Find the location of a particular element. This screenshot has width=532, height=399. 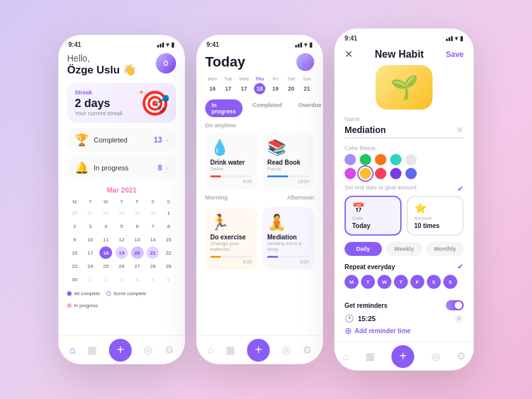

completed-row: 🏆 Completed 13 › is located at coordinates (122, 140).